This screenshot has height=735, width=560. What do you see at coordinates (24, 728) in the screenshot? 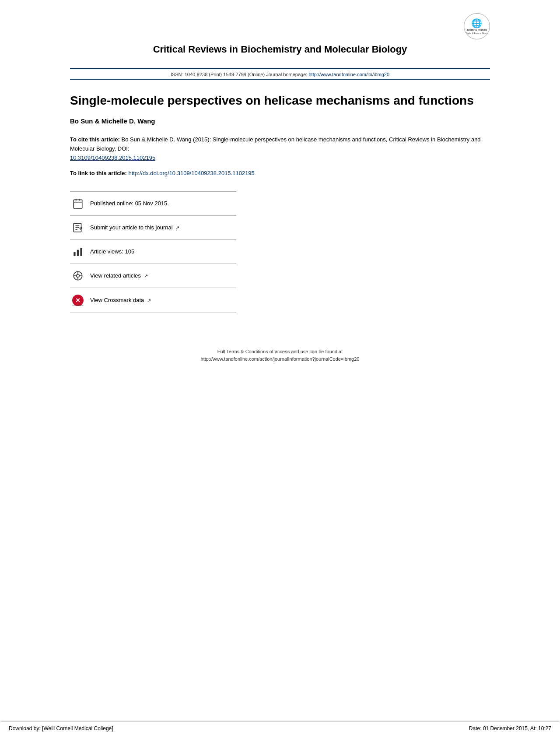
I see `download-label: Download by:` at bounding box center [24, 728].